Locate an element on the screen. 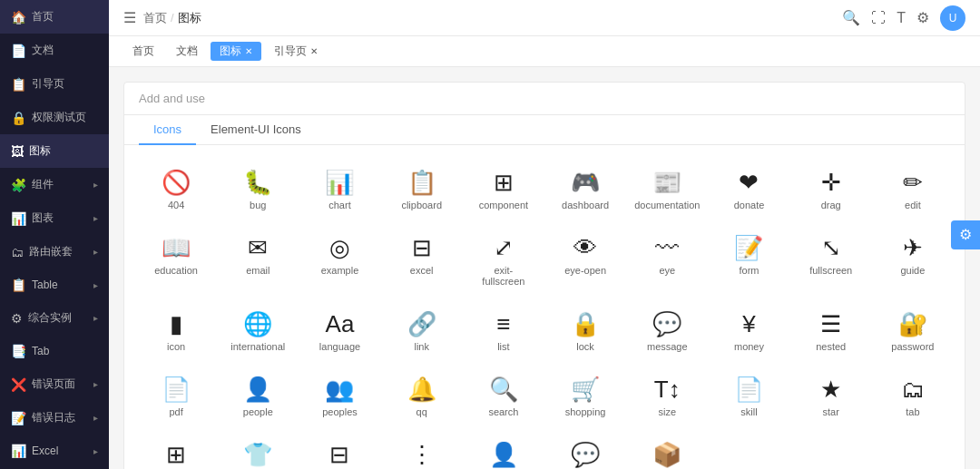 This screenshot has width=980, height=469. icon-label: icon is located at coordinates (176, 347).